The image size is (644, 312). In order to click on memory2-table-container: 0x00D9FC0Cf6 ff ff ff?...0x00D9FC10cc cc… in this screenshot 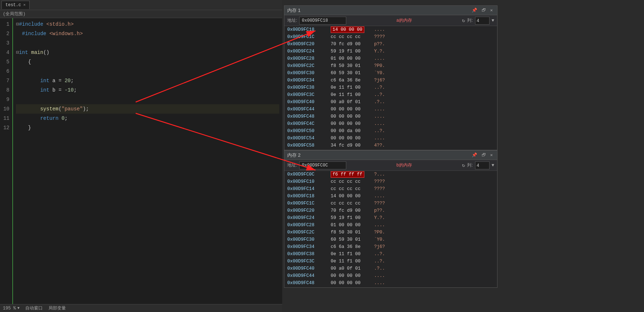, I will do `click(391, 229)`.